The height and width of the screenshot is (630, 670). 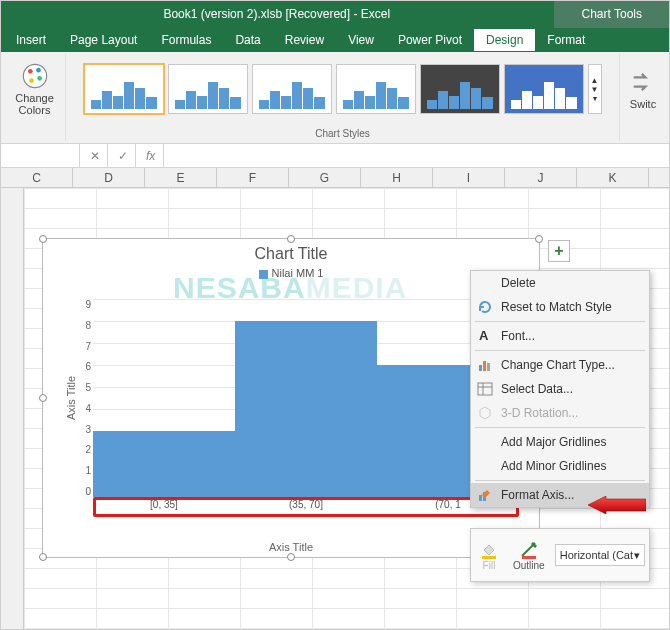 What do you see at coordinates (104, 40) in the screenshot?
I see `tab-page-layout: Page Layout` at bounding box center [104, 40].